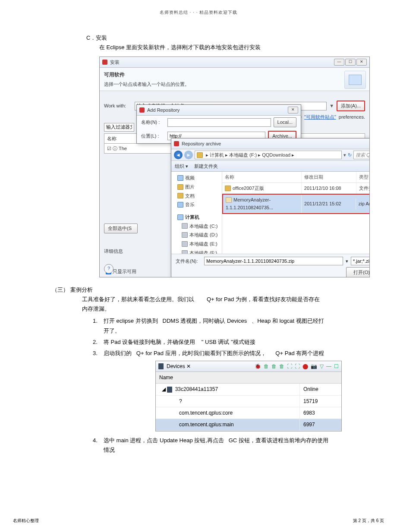 The width and height of the screenshot is (397, 532). What do you see at coordinates (352, 117) in the screenshot?
I see `pref-hint-suffix: preferences.` at bounding box center [352, 117].